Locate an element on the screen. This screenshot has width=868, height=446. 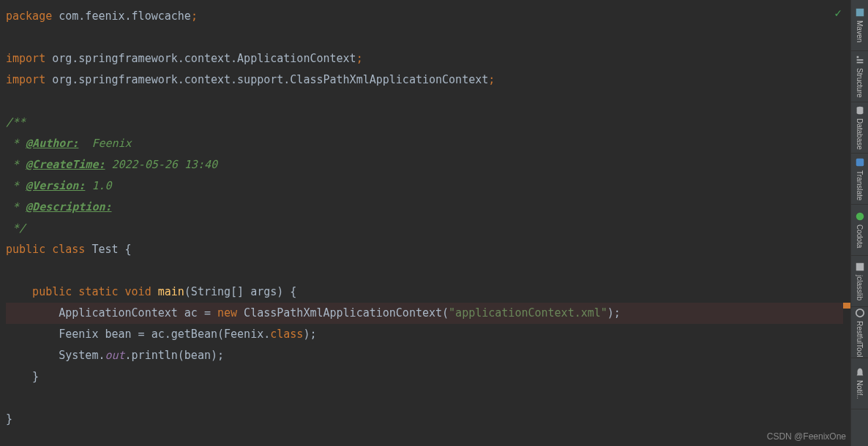
watermark-text: CSDN @FeenixOne is located at coordinates (807, 436).